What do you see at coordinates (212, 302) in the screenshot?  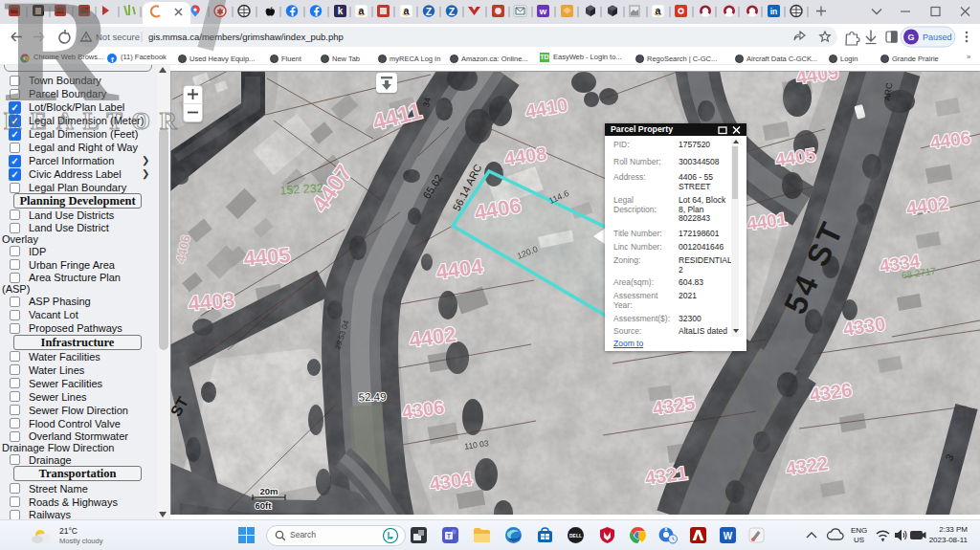 I see `svg-text: 4403` at bounding box center [212, 302].